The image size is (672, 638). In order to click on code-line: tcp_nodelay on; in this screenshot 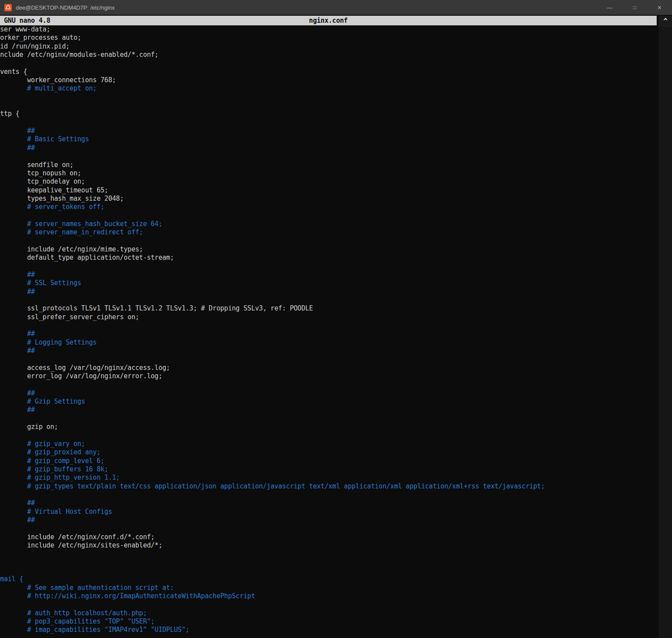, I will do `click(329, 182)`.